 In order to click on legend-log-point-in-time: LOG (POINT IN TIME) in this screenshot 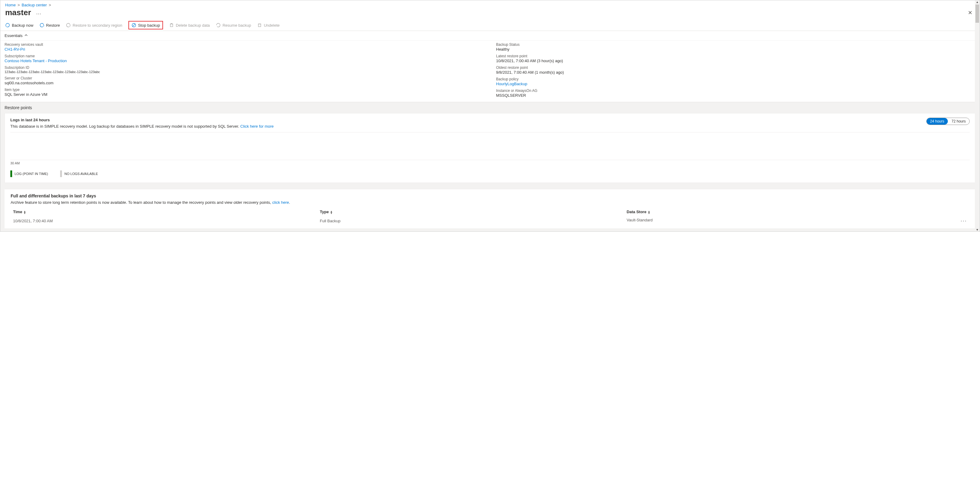, I will do `click(29, 174)`.